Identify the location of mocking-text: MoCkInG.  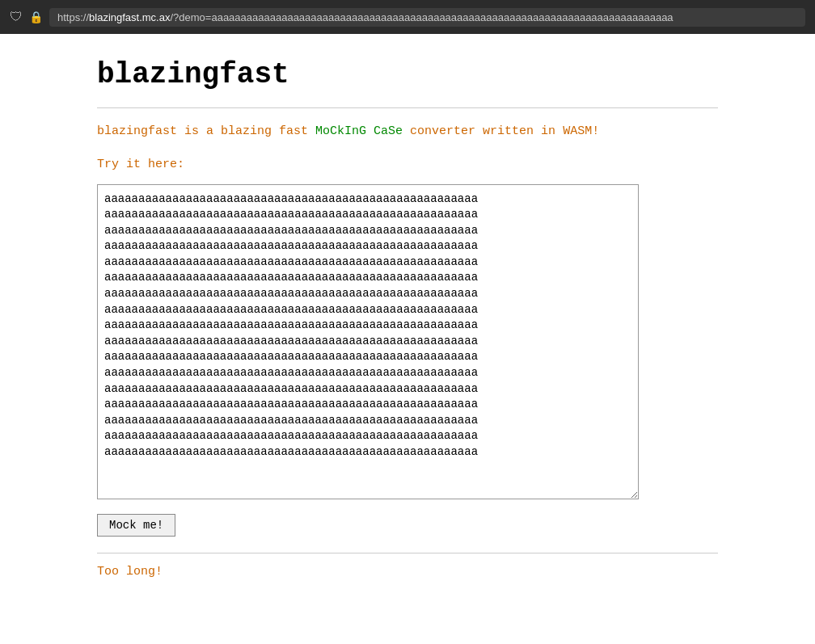
(341, 131).